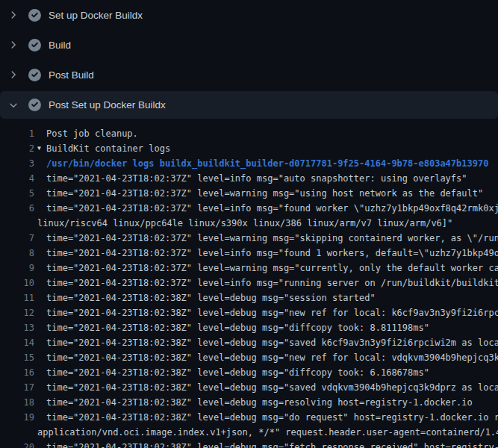  What do you see at coordinates (249, 178) in the screenshot?
I see `log-line: 4time="2021-04-23T18:02:37Z" level=info …` at bounding box center [249, 178].